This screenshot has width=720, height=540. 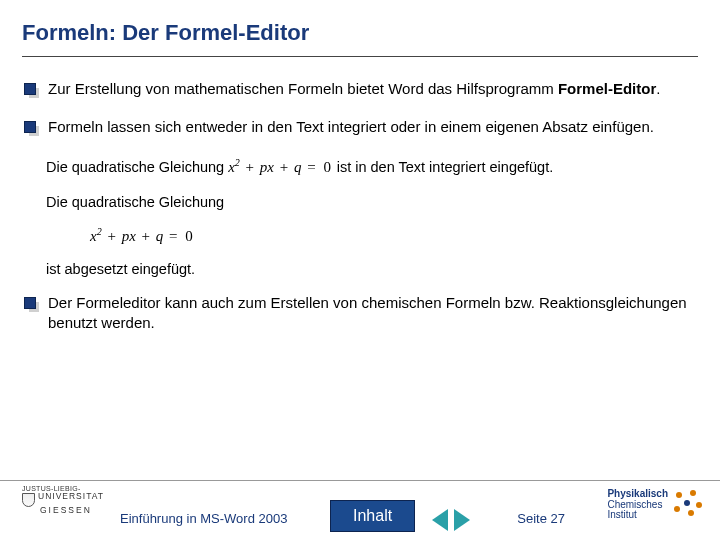 What do you see at coordinates (173, 236) in the screenshot?
I see `bop-eq: =` at bounding box center [173, 236].